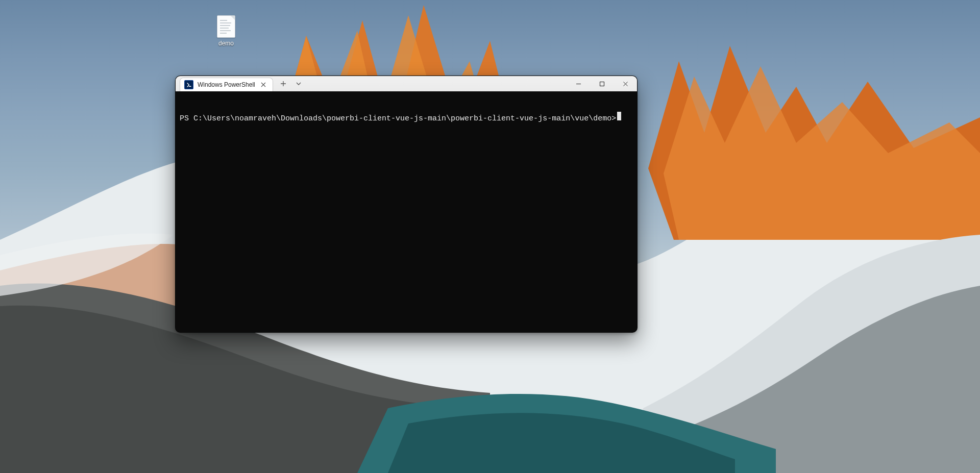 The width and height of the screenshot is (980, 473). Describe the element at coordinates (406, 84) in the screenshot. I see `titlebar: Windows PowerShell` at that location.